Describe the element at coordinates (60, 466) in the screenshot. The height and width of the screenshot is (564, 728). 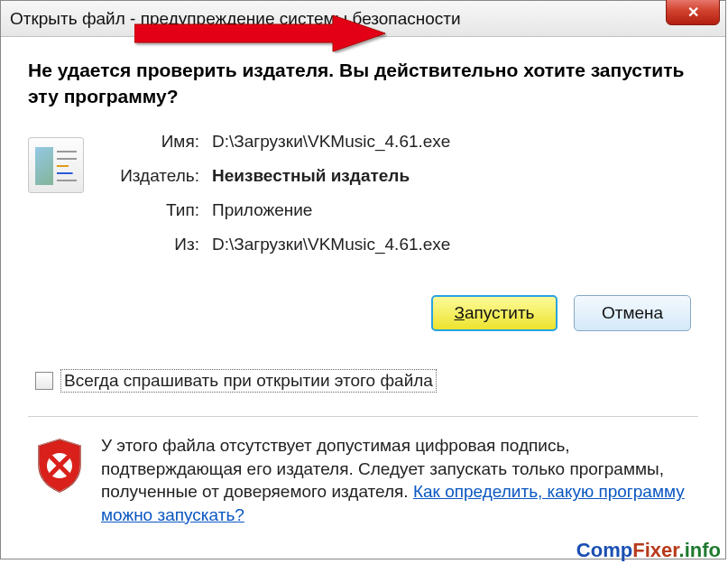
I see `shield-warning-icon` at that location.